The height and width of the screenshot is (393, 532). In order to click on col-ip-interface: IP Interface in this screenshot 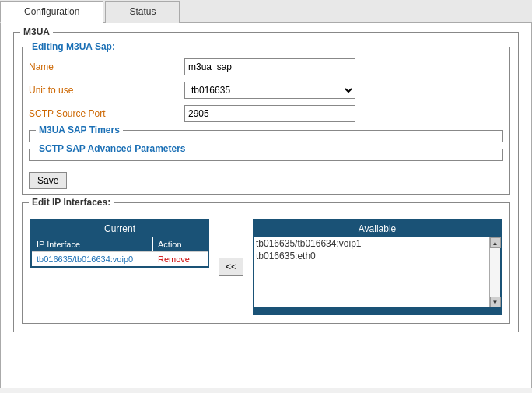, I will do `click(93, 244)`.